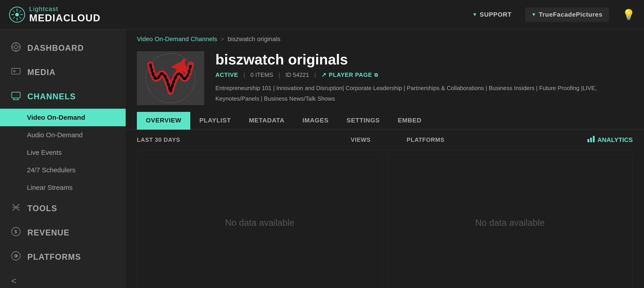  Describe the element at coordinates (164, 121) in the screenshot. I see `tab-overview: OVERVIEW` at that location.